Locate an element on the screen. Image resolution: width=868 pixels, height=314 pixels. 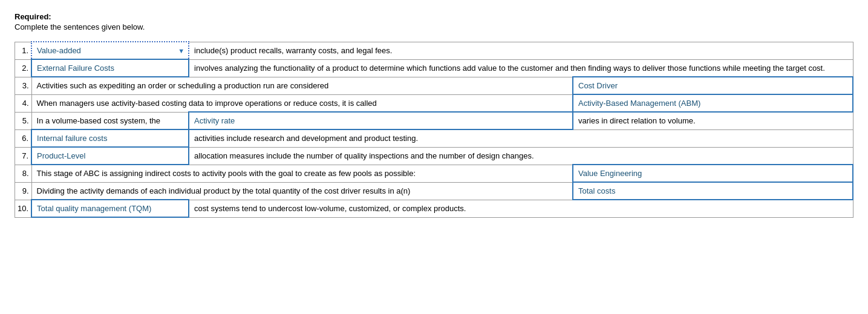
answer-cell: Value Engineering is located at coordinates (713, 173).